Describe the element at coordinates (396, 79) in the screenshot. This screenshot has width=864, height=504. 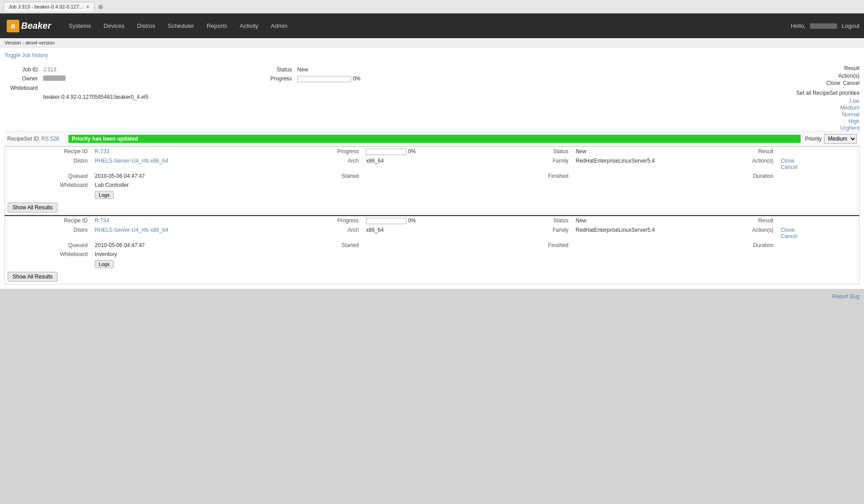
I see `owner-row: Owner Progress 0%` at that location.